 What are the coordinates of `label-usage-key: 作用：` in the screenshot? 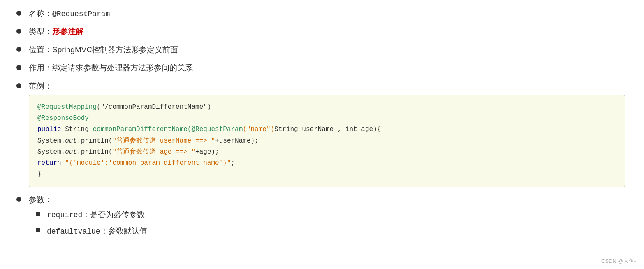 It's located at (40, 68).